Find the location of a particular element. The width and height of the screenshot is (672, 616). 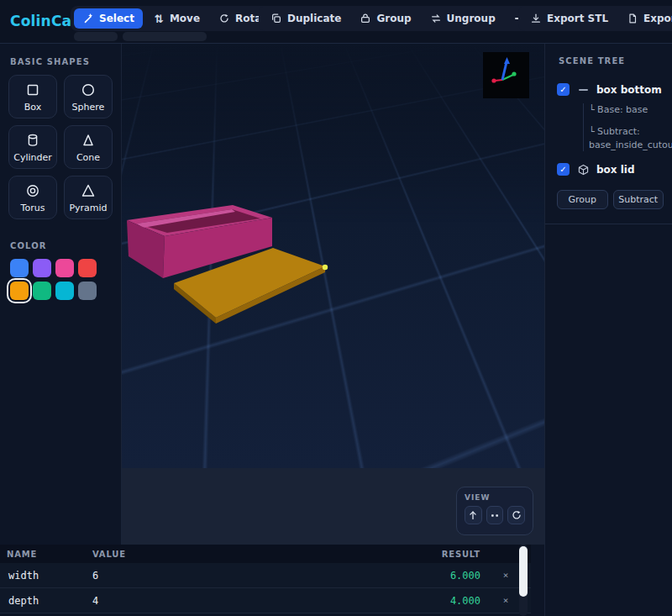

scene-tree-item-label: box bottom is located at coordinates (629, 90).